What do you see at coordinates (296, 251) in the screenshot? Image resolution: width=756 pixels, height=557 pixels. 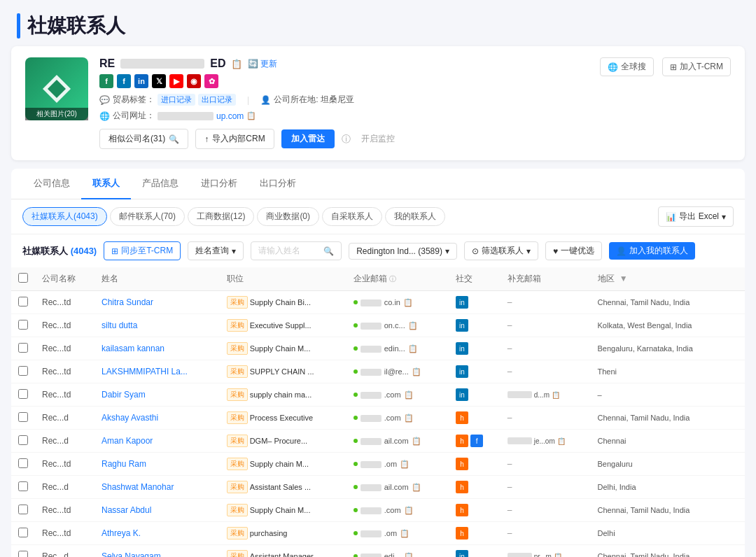 I see `contact-search-box: 请输入姓名 🔍` at bounding box center [296, 251].